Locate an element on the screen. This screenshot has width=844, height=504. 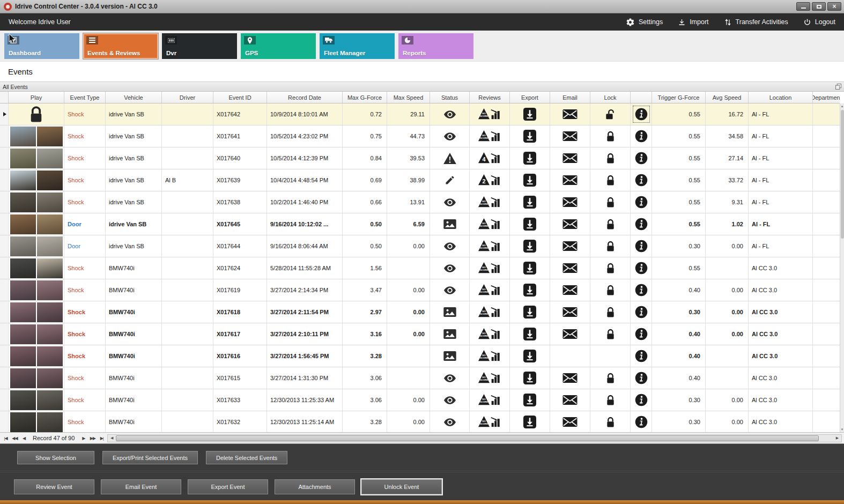
event-row: Shockidrive Van SBX01764110/5/2014 4:23:… is located at coordinates (420, 136).